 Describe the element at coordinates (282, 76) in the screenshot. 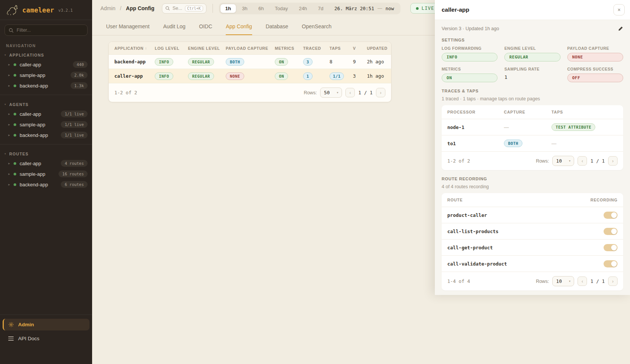

I see `metrics-badge: ON` at that location.